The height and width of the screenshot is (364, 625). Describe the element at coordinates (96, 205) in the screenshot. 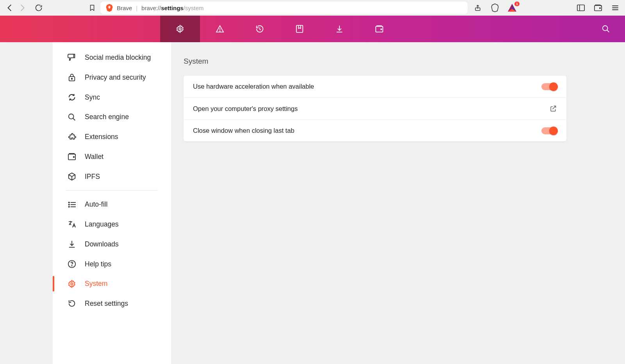

I see `sidebar-item-label: Auto-fill` at that location.